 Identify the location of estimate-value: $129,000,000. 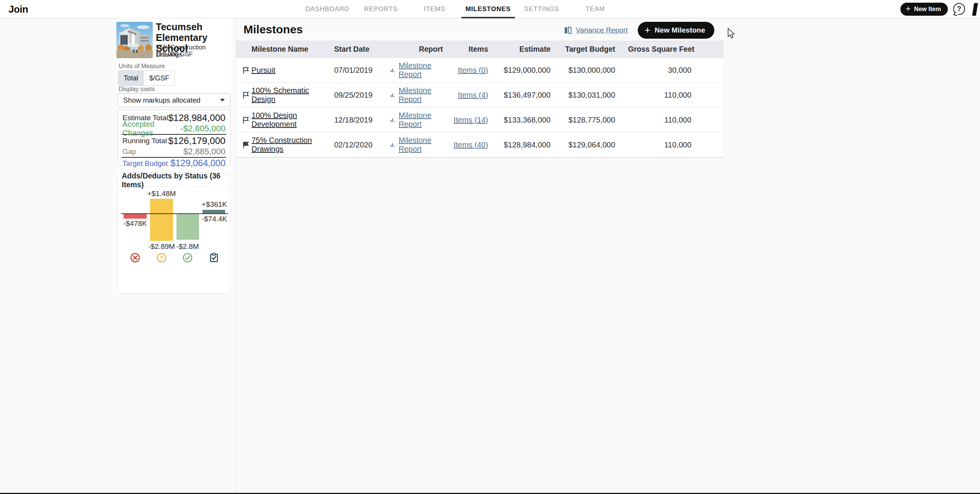
(528, 70).